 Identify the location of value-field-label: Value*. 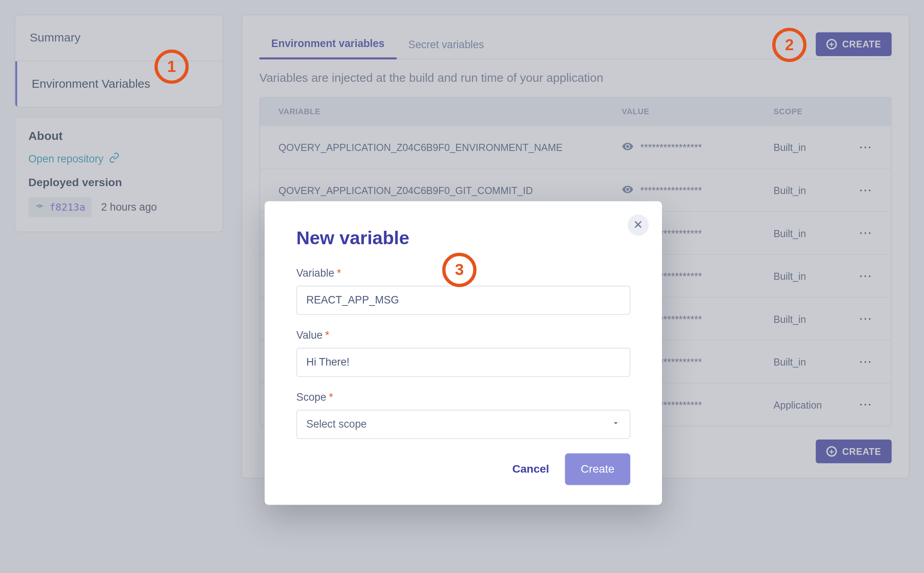
(463, 335).